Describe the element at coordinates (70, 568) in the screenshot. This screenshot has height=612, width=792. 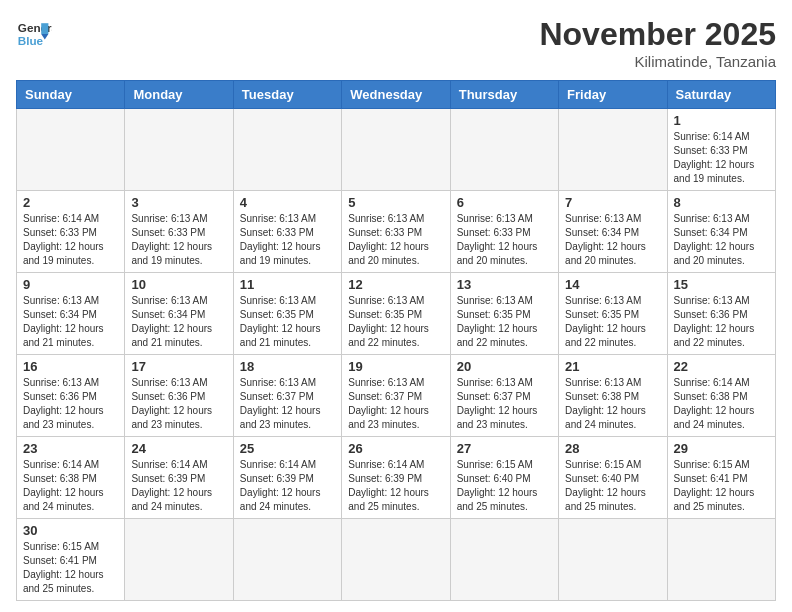
I see `day-info: Sunrise: 6:15 AM Sunset: 6:41 PM Dayligh…` at that location.